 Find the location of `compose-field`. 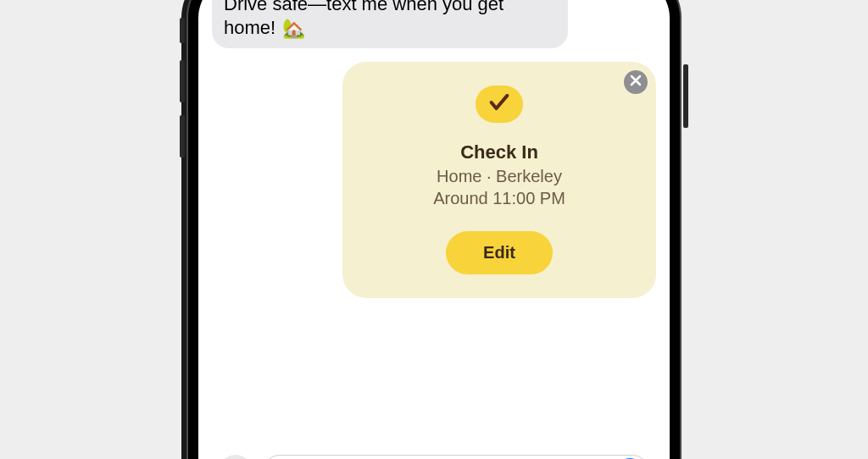

compose-field is located at coordinates (456, 457).